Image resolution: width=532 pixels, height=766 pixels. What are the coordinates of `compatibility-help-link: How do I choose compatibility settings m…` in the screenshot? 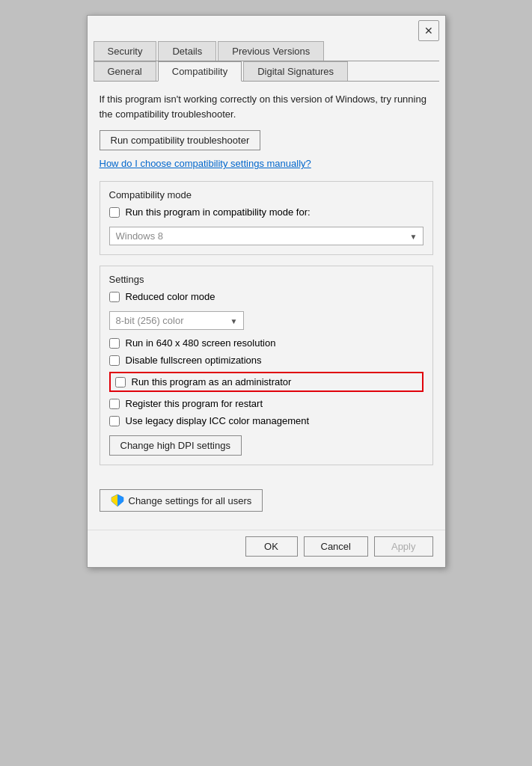 It's located at (266, 163).